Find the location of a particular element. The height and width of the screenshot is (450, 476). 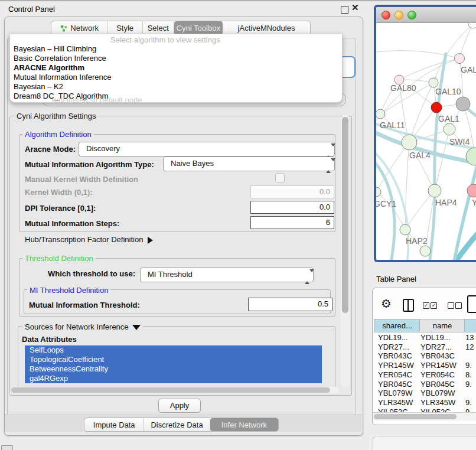

settings-vertical-scrollbar-thumb is located at coordinates (345, 215).